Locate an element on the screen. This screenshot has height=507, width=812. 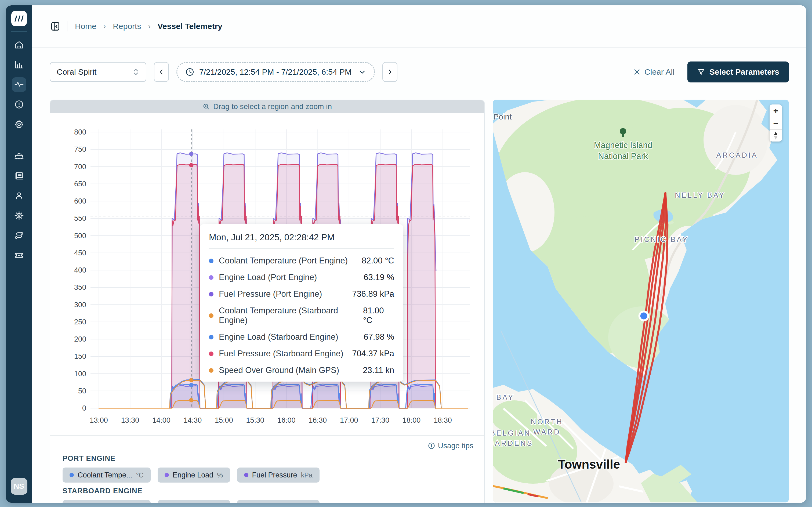
date-range-picker: 7/21/2025, 12:54 PM - 7/21/2025, 6:54 PM is located at coordinates (276, 72).